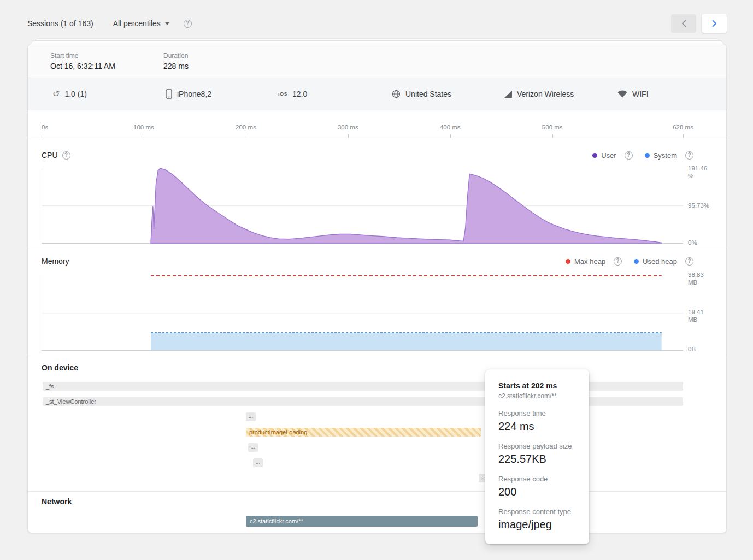 The width and height of the screenshot is (753, 560). Describe the element at coordinates (83, 56) in the screenshot. I see `start-time-label: Start time` at that location.